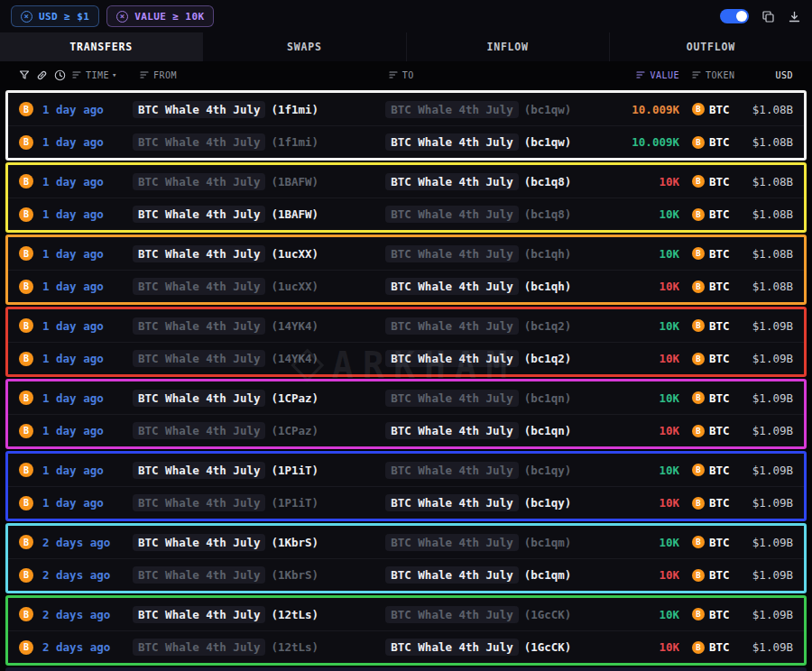  What do you see at coordinates (303, 47) in the screenshot?
I see `tab-swaps: SWAPS` at bounding box center [303, 47].